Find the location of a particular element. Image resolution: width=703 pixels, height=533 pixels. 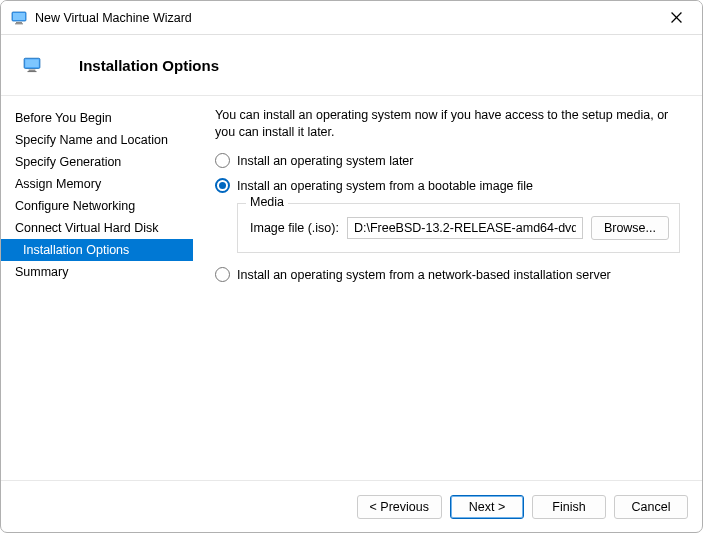

image-file-row: Image file (.iso): Browse... is located at coordinates (460, 228).